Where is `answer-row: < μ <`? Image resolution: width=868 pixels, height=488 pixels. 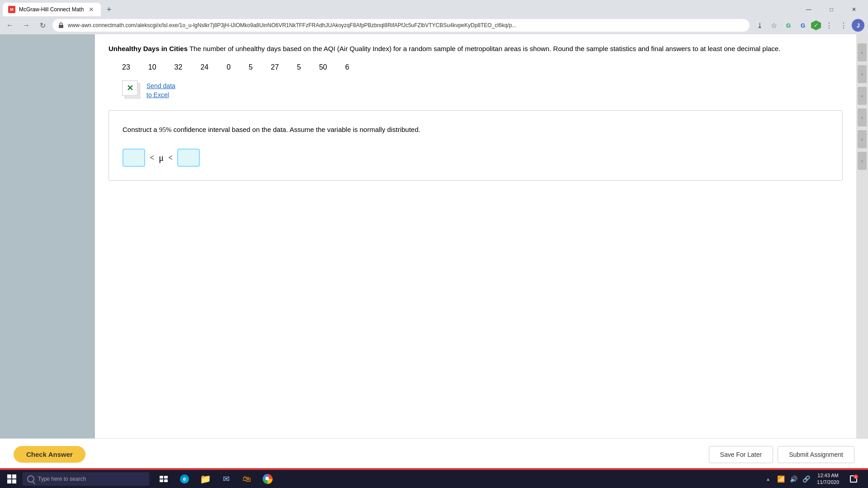
answer-row: < μ < is located at coordinates (476, 158).